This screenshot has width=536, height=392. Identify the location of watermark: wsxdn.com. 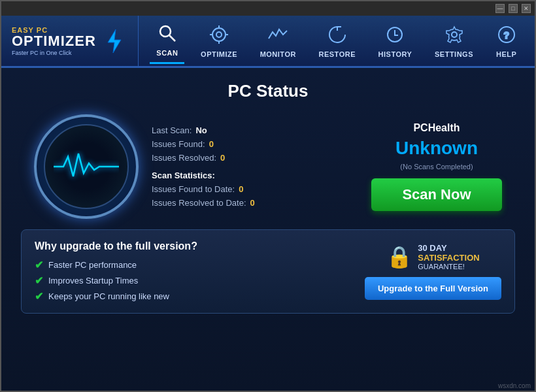
(514, 385).